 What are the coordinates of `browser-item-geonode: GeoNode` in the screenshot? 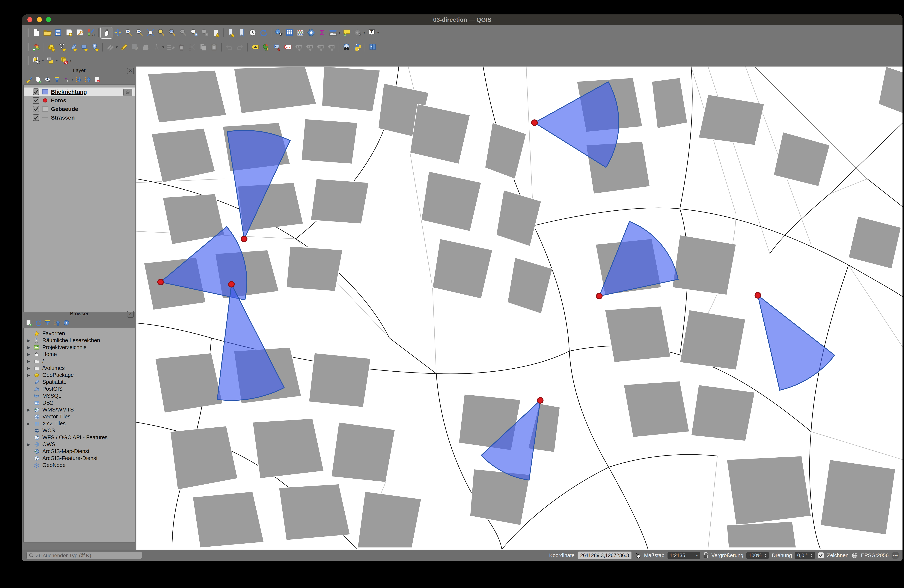 It's located at (79, 465).